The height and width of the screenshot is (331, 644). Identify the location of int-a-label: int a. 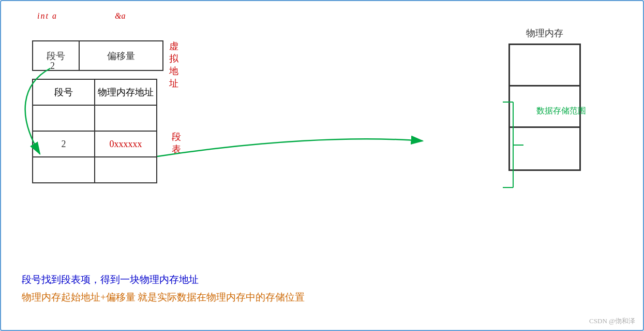
(48, 16).